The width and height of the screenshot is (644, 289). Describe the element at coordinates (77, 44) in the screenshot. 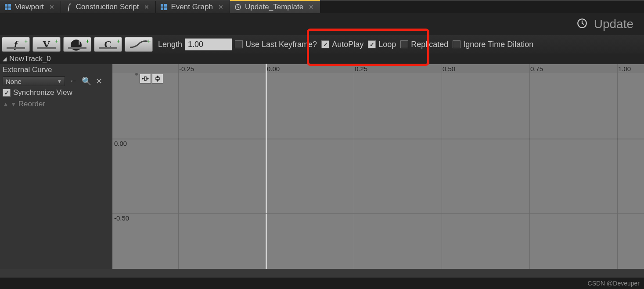

I see `add-event-track-button: ⬤!+` at that location.